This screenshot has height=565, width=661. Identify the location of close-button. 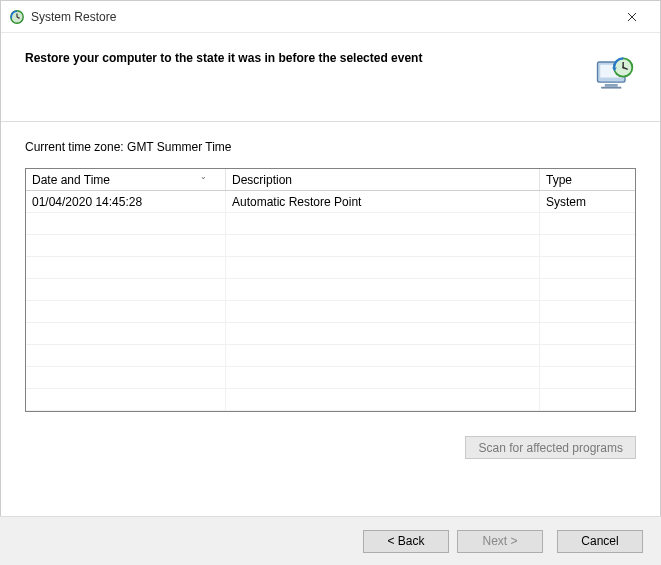
(632, 17).